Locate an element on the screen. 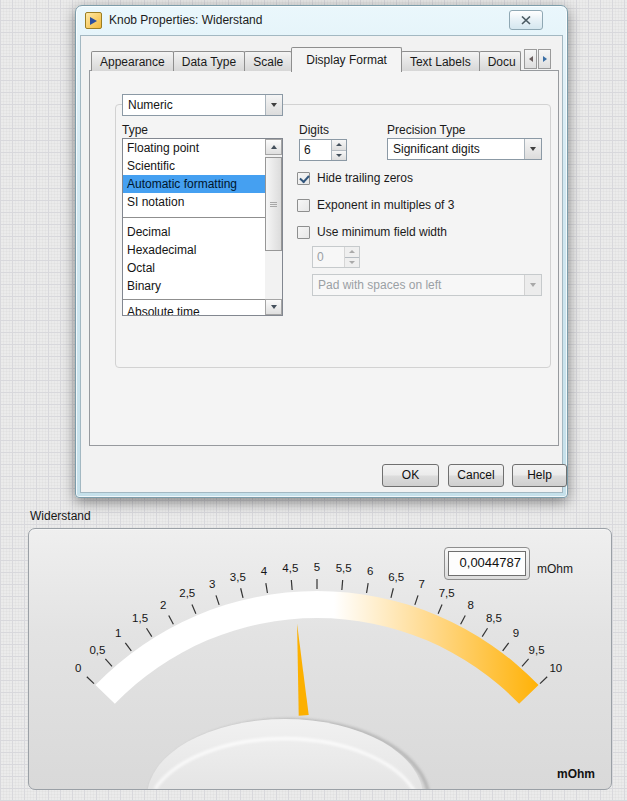  digits-label: Digits is located at coordinates (314, 130).